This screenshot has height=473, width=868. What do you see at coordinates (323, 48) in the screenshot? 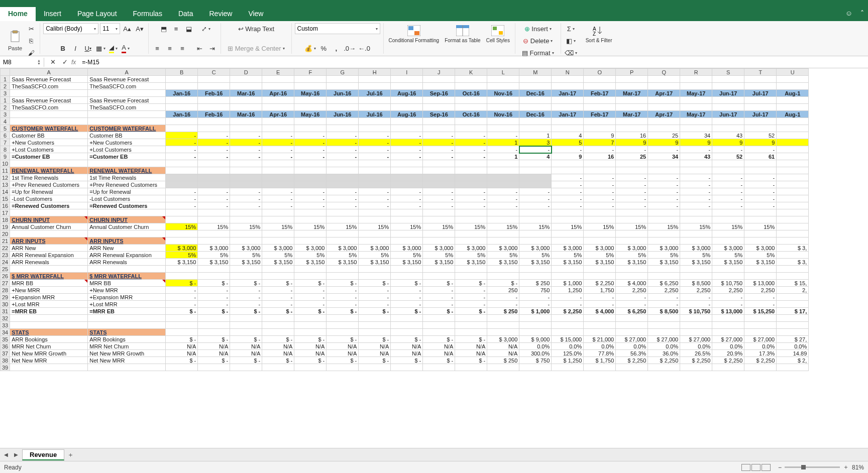
I see `percent-button: %` at bounding box center [323, 48].